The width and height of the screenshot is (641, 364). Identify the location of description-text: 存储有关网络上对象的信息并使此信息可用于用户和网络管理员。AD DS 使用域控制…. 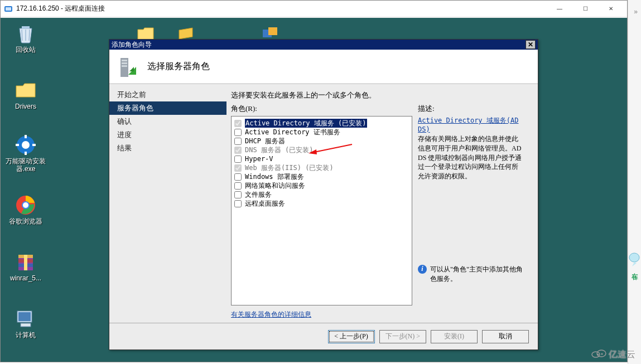
(471, 158).